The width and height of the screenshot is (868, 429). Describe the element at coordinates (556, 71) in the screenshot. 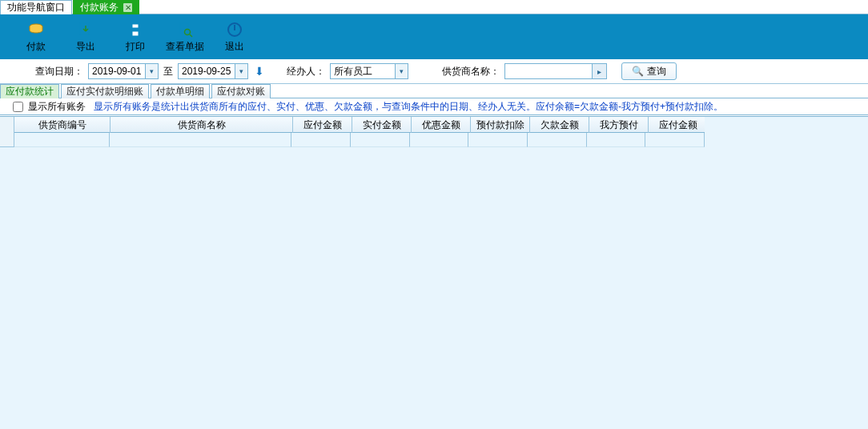

I see `supplier-name-input: ▸` at that location.